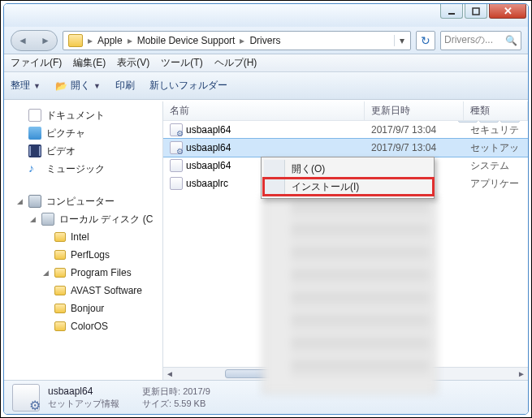 The height and width of the screenshot is (418, 532). What do you see at coordinates (346, 130) in the screenshot?
I see `file-row: usbaapl64 2017/9/7 13:04 セキュリテ` at bounding box center [346, 130].